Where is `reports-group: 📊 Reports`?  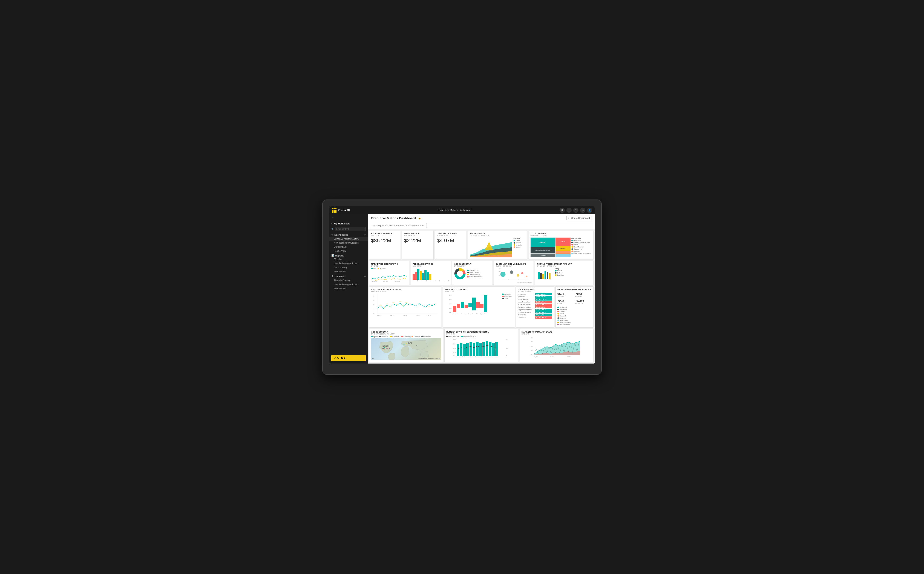 reports-group: 📊 Reports is located at coordinates (348, 255).